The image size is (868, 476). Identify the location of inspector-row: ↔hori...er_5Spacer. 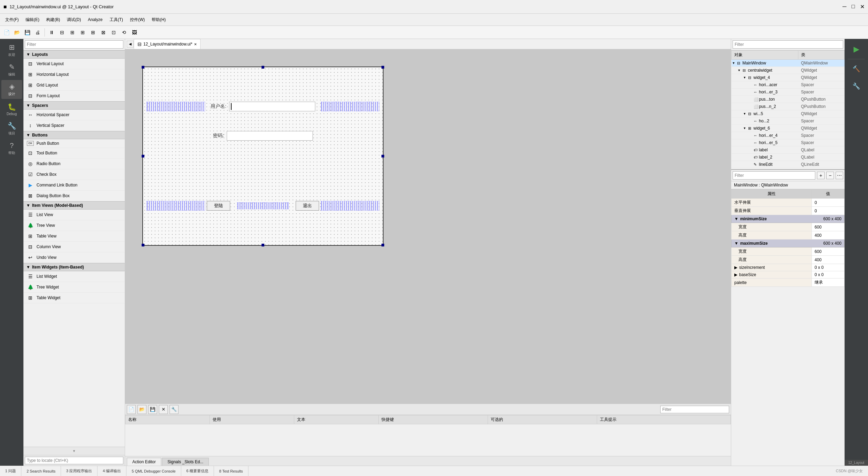
(788, 143).